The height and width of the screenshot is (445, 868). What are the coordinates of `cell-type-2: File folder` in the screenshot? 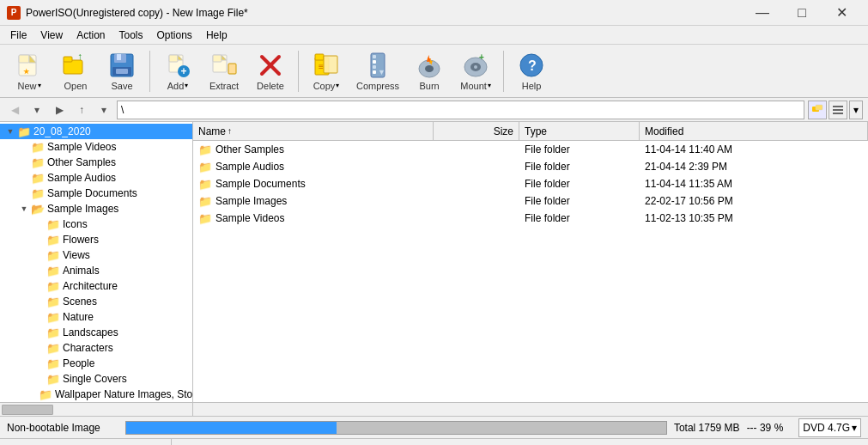 It's located at (580, 184).